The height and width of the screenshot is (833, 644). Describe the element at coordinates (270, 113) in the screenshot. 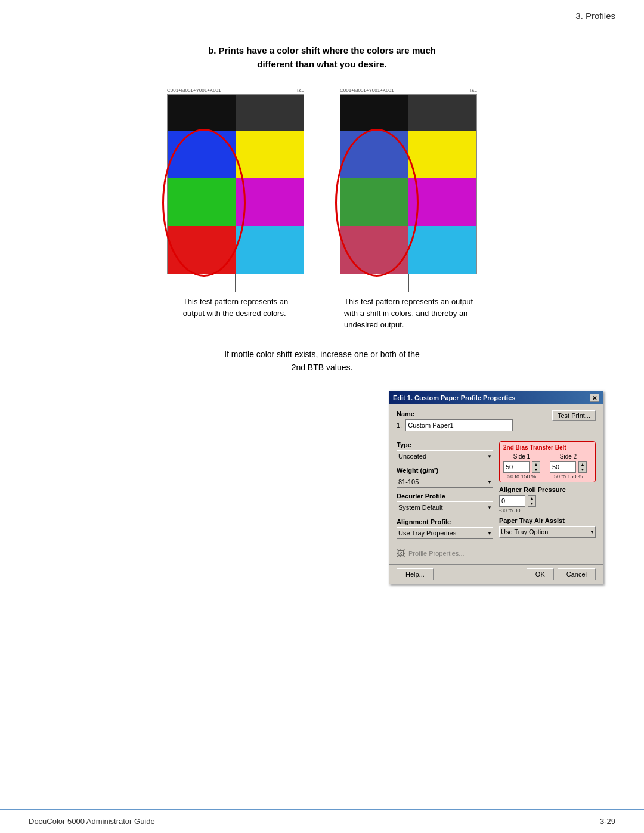

I see `cell-dark-right` at that location.